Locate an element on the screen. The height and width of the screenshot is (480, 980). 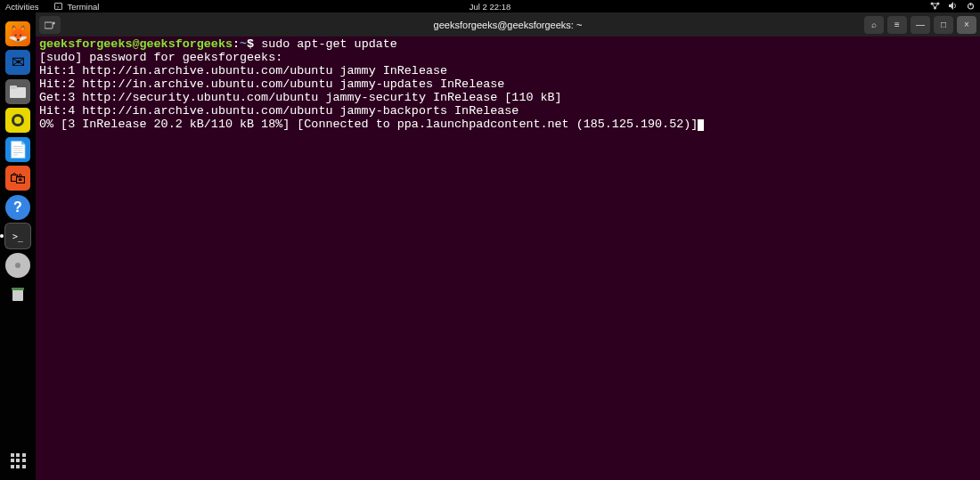
menu-button: ≡ is located at coordinates (897, 25).